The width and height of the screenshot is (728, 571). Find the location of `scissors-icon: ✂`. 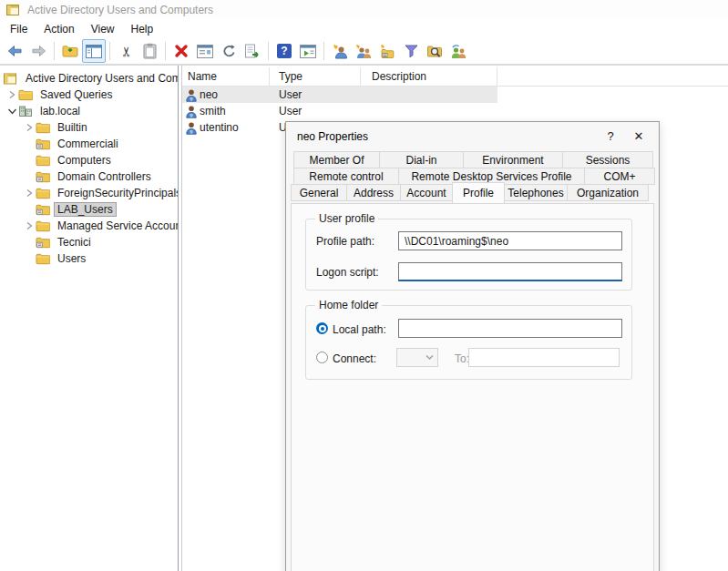

scissors-icon: ✂ is located at coordinates (126, 51).